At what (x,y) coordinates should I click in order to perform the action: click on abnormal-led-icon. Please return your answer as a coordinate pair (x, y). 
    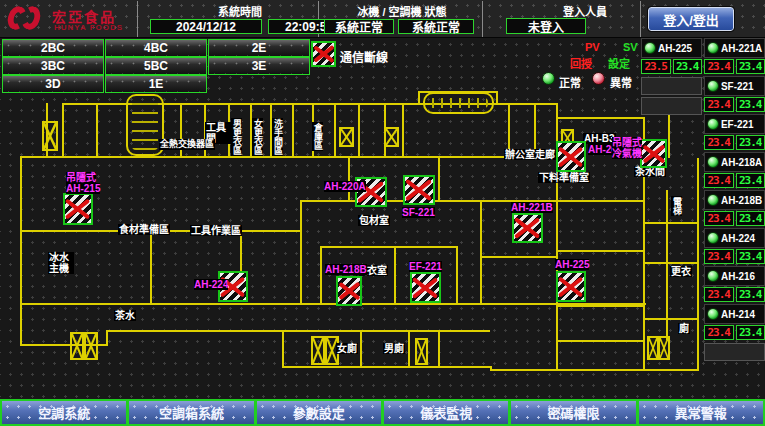
    Looking at the image, I should click on (598, 78).